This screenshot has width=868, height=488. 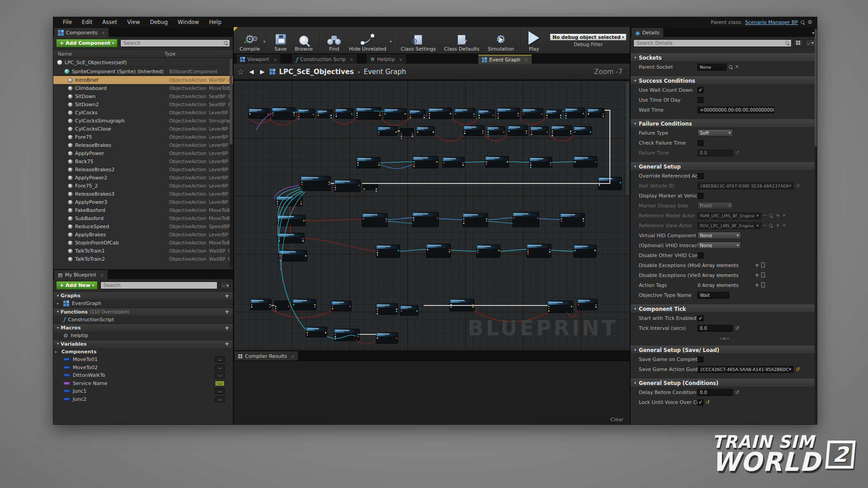 What do you see at coordinates (724, 90) in the screenshot?
I see `property-row: Use Wait Count Down ✓` at bounding box center [724, 90].